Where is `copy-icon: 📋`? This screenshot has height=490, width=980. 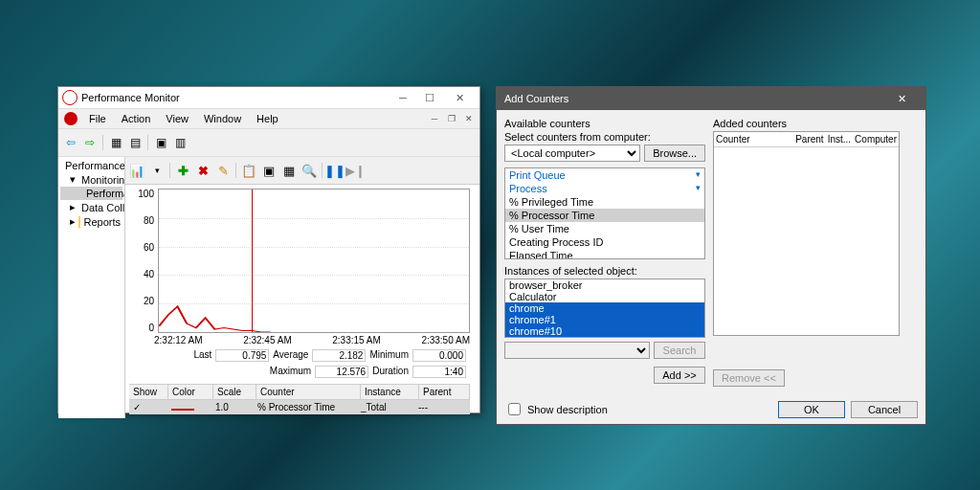
copy-icon: 📋 is located at coordinates (249, 170).